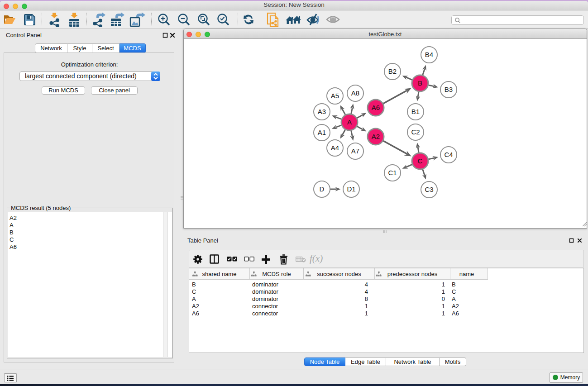 The width and height of the screenshot is (588, 386). I want to click on svg-text: A5, so click(335, 96).